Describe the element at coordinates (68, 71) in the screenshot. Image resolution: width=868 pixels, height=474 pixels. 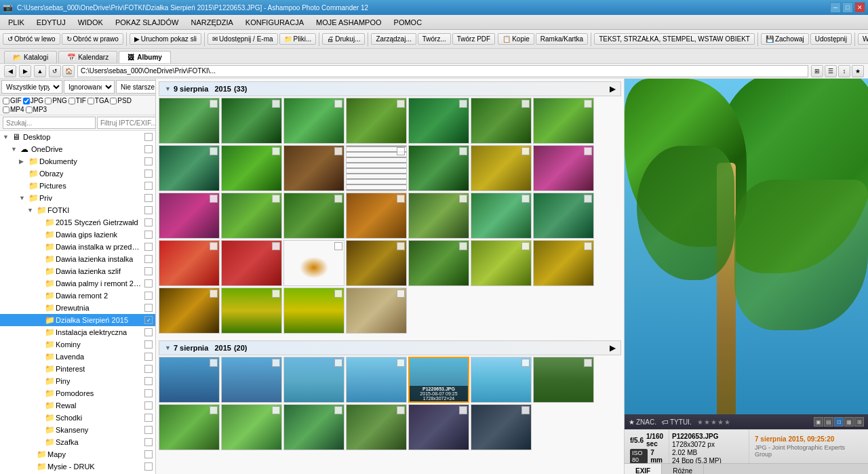
I see `home-button: 🏠` at that location.